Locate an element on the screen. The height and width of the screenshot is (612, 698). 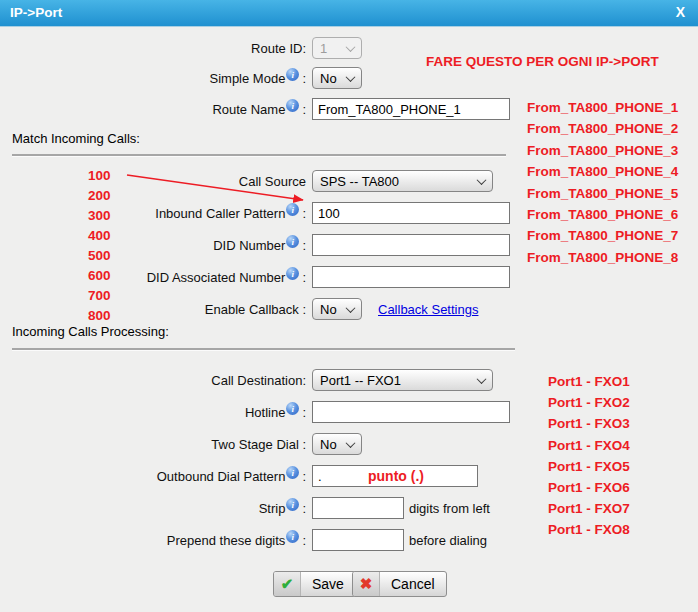
two-stage-dial-label-text: Two Stage Dial : is located at coordinates (258, 444).